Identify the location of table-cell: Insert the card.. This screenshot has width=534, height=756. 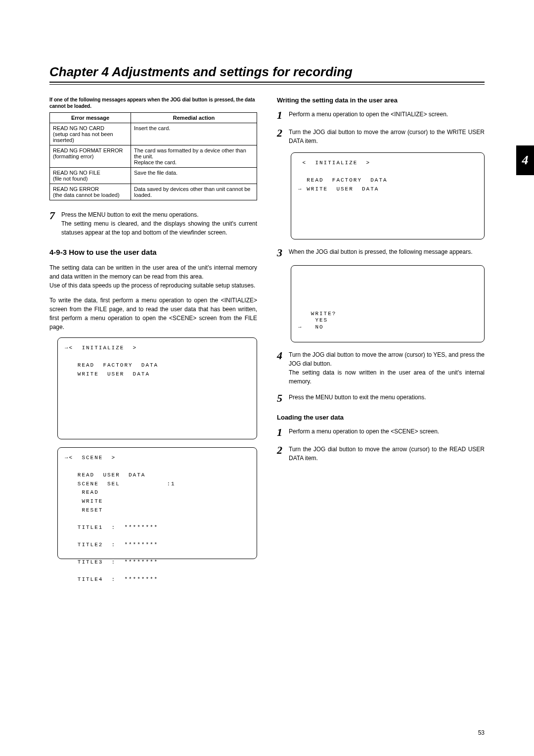
(194, 135).